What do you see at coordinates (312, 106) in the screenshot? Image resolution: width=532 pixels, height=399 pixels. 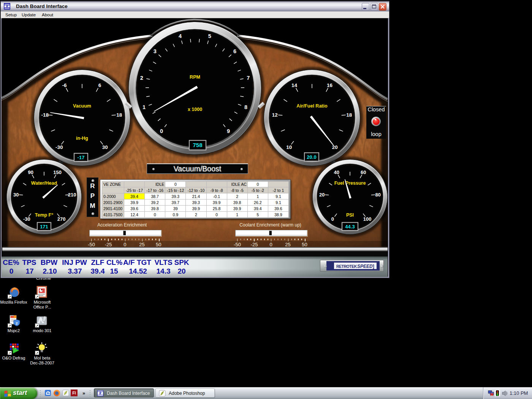 I see `svg-text: Air/Fuel Ratio` at bounding box center [312, 106].